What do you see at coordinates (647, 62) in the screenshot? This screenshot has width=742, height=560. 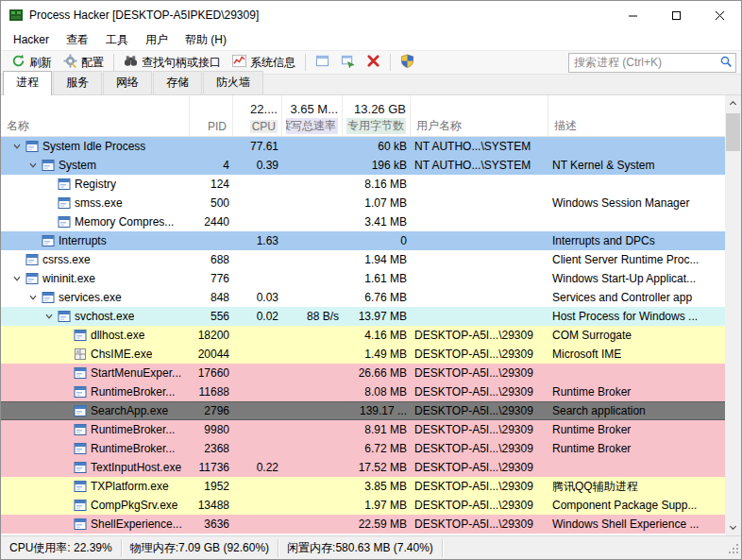 I see `search-input` at bounding box center [647, 62].